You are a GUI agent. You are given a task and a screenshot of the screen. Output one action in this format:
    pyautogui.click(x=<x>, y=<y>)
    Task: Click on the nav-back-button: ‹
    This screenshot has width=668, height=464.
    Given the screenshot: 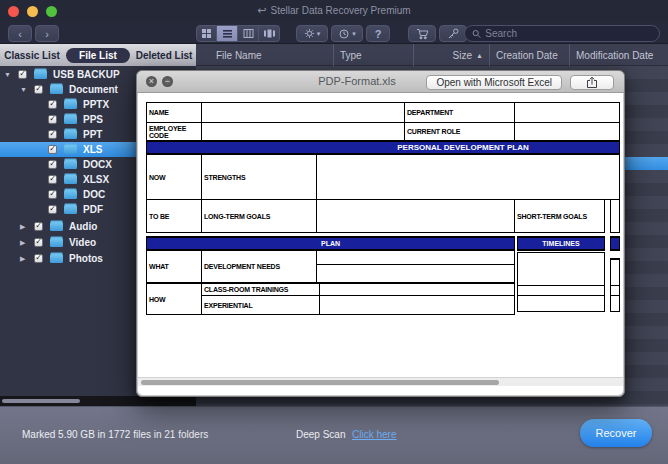 What is the action you would take?
    pyautogui.click(x=20, y=34)
    